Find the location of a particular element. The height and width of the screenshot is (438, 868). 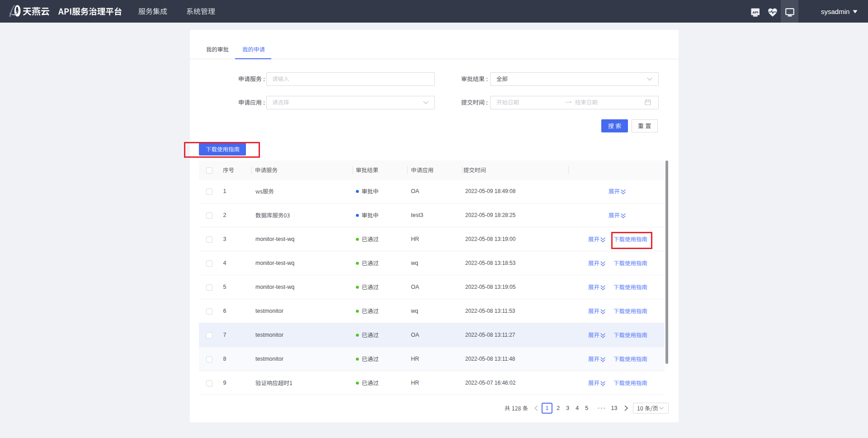

svg-text: API is located at coordinates (755, 13).